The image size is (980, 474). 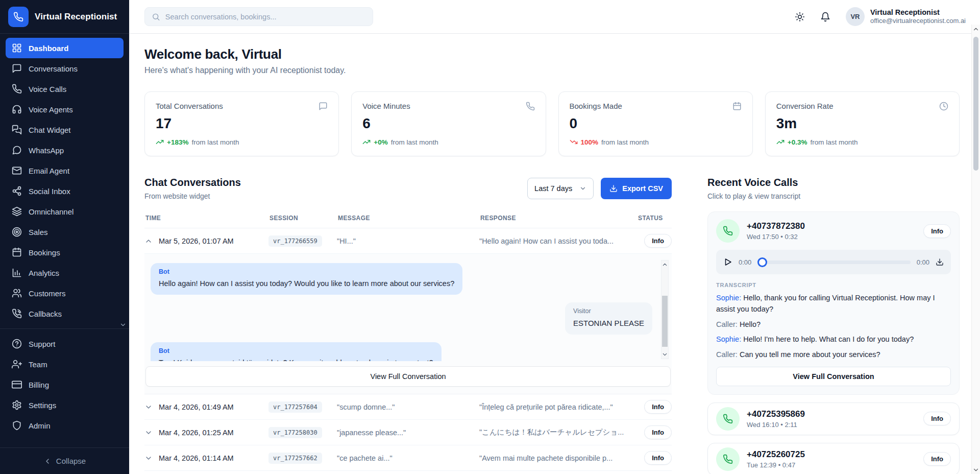 What do you see at coordinates (729, 298) in the screenshot?
I see `speaker-name: Sophie:` at bounding box center [729, 298].